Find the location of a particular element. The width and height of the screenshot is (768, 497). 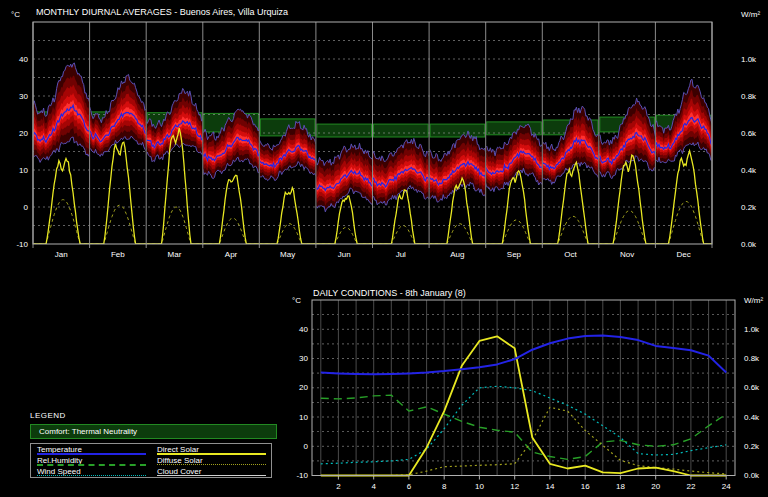

daily-y-left-tick: 20 is located at coordinates (304, 388).